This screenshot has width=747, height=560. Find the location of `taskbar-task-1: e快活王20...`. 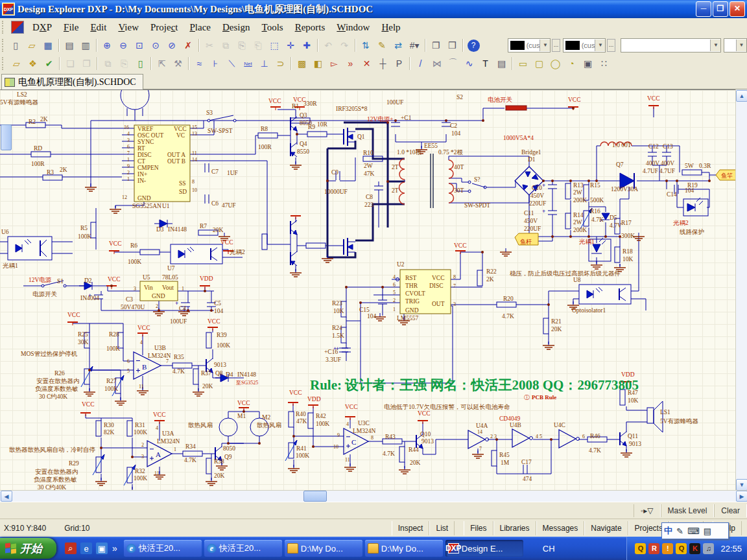

taskbar-task-1: e快活王20... is located at coordinates (243, 548).